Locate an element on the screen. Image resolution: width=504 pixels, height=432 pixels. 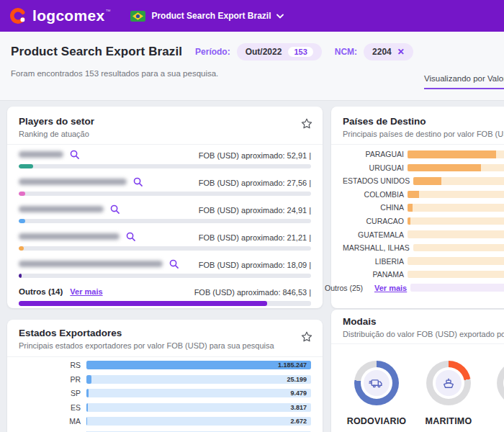
donut-aereo-clipped is located at coordinates (500, 383).